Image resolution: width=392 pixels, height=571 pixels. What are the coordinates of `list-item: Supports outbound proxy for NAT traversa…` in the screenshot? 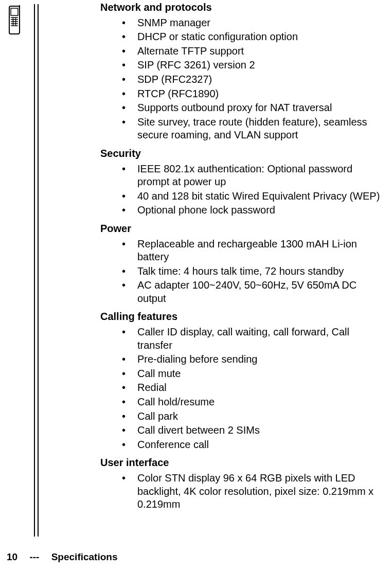 It's located at (254, 108).